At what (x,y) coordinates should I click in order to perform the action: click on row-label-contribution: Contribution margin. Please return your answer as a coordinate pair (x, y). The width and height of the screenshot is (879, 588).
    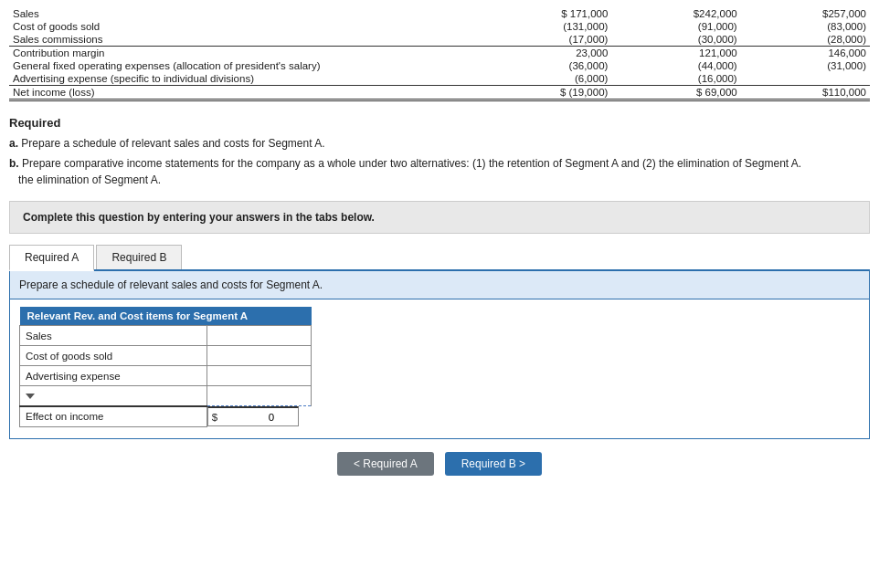
    Looking at the image, I should click on (246, 53).